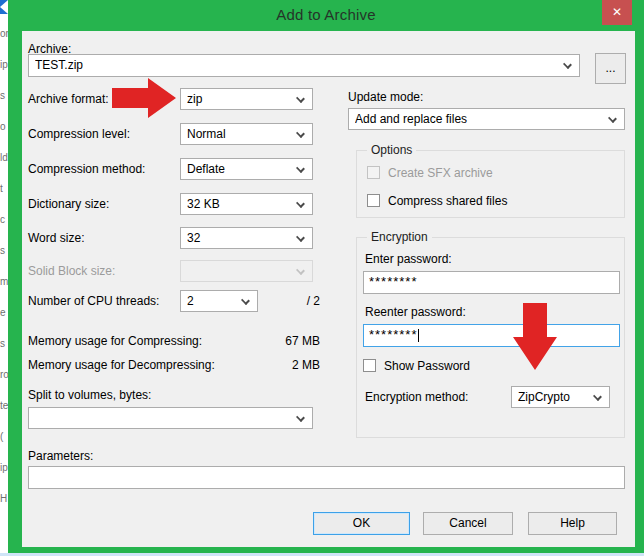  I want to click on text-caret, so click(418, 336).